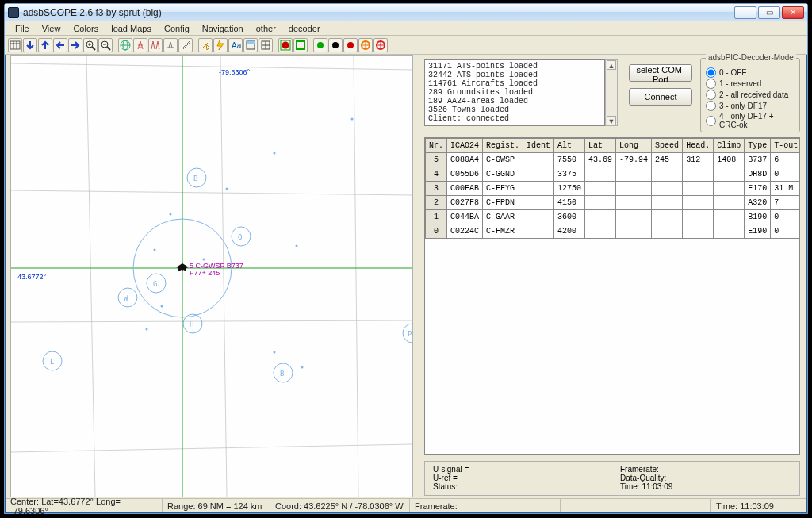  What do you see at coordinates (192, 324) in the screenshot?
I see `waypoint-label: H` at bounding box center [192, 324].